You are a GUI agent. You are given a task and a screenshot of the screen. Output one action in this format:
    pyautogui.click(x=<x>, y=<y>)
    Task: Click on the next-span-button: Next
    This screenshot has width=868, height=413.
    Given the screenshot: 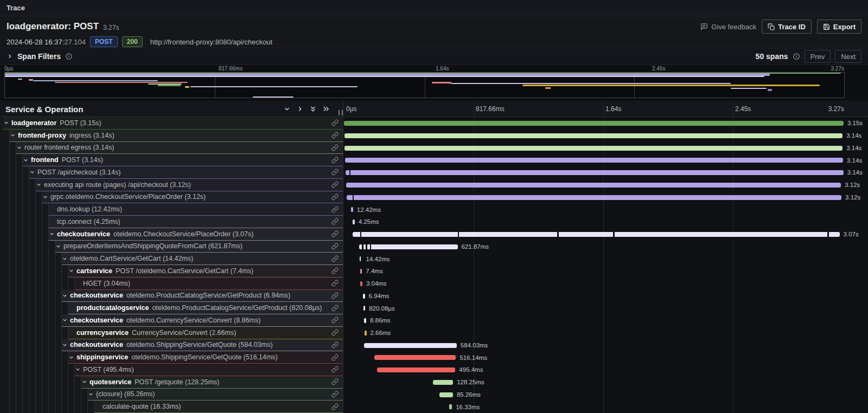 What is the action you would take?
    pyautogui.click(x=848, y=56)
    